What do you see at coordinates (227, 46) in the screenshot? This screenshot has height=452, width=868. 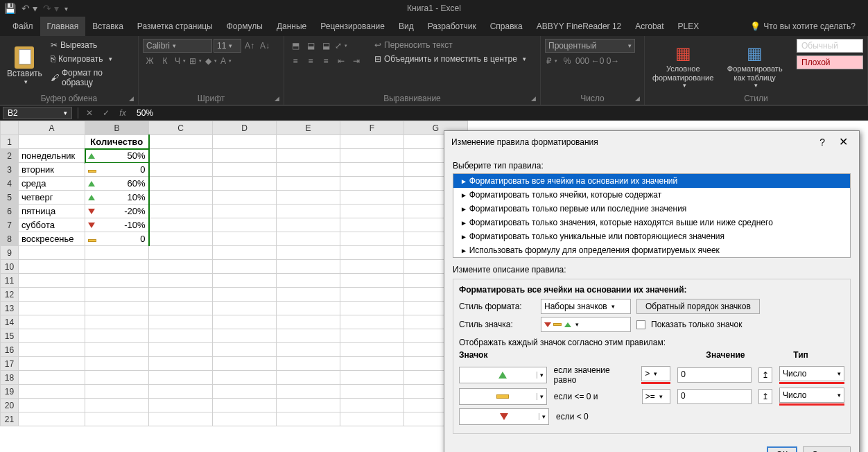 I see `font-size-combo: 11▾` at bounding box center [227, 46].